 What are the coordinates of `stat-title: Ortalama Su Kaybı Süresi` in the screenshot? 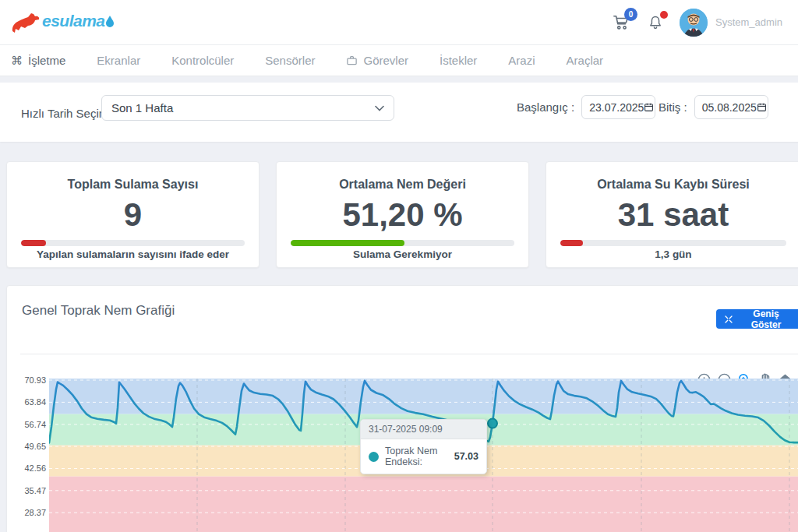 It's located at (673, 185).